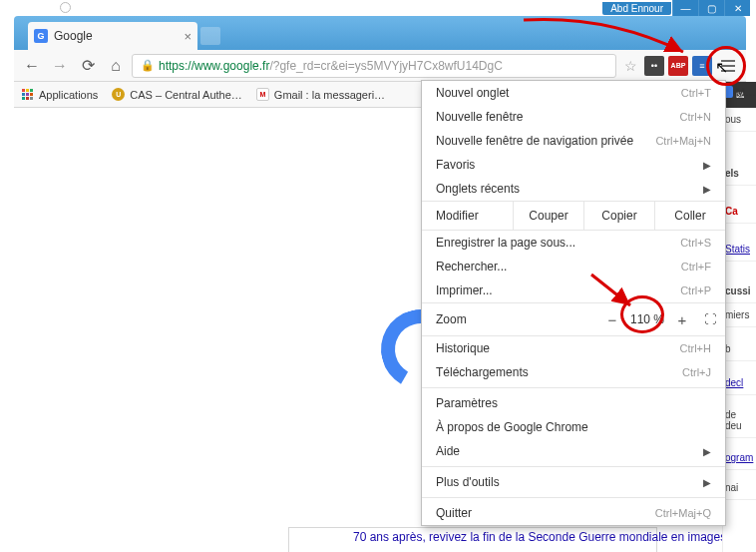 This screenshot has width=756, height=552. I want to click on bookmark-gmail-label: Gmail : la messageri…, so click(329, 95).